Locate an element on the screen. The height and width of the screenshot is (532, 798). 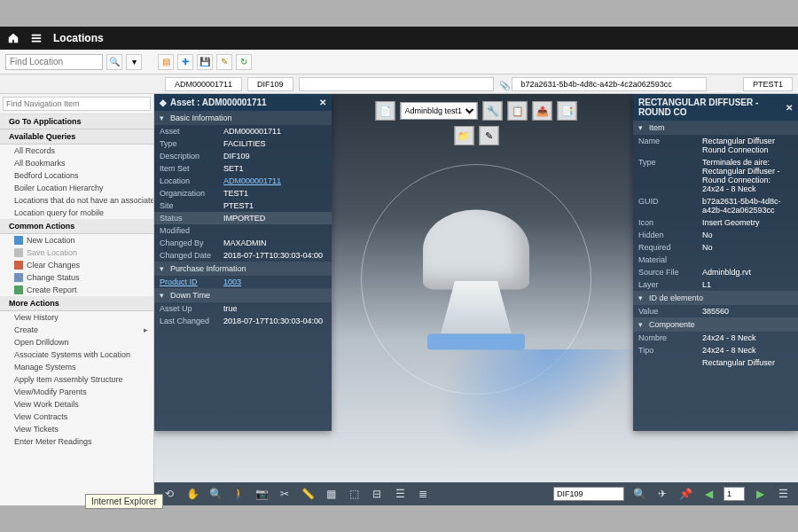
crumb-guid: b72a2631-5b4b-4d8c-a42b-4c2a062593cc is located at coordinates (609, 84).